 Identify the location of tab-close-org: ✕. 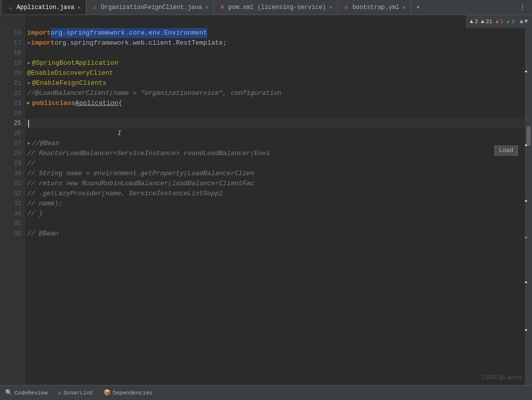
(207, 7).